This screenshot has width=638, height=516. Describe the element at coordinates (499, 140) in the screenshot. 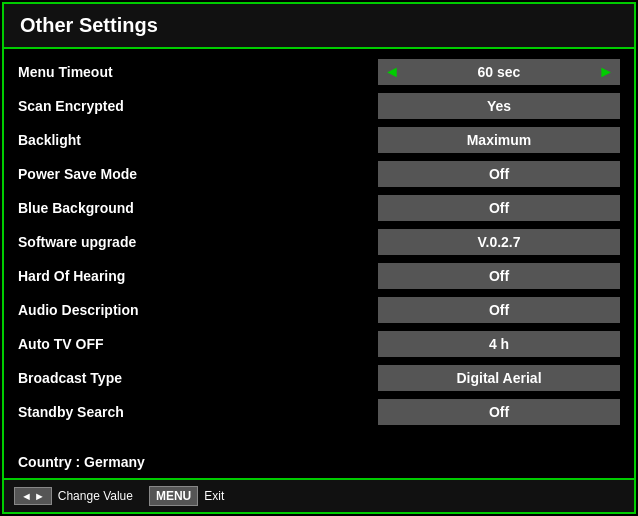

I see `value-backlight: Maximum` at that location.